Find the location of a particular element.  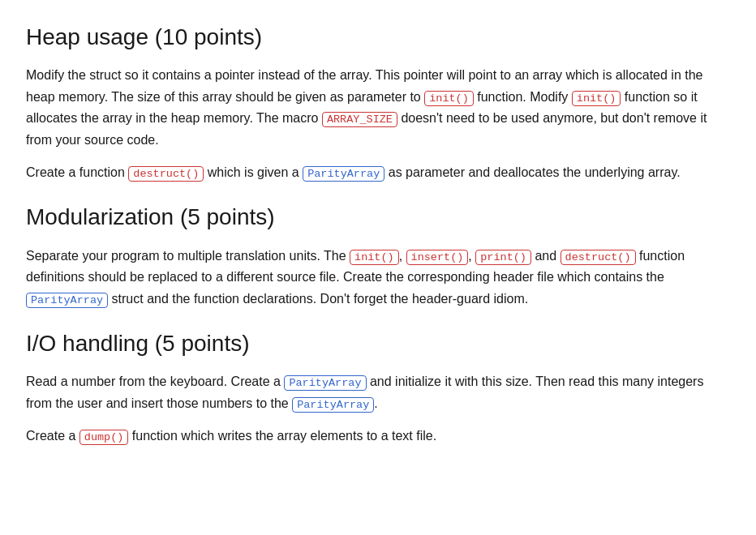

inline-code: insert() is located at coordinates (438, 258).